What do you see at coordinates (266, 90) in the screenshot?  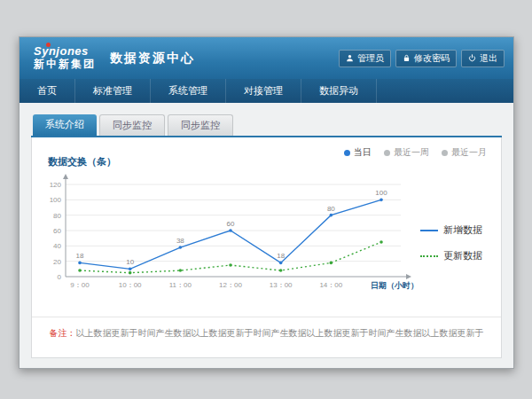 I see `main-nav: 首页 标准管理 系统管理 对接管理 数据异动` at bounding box center [266, 90].